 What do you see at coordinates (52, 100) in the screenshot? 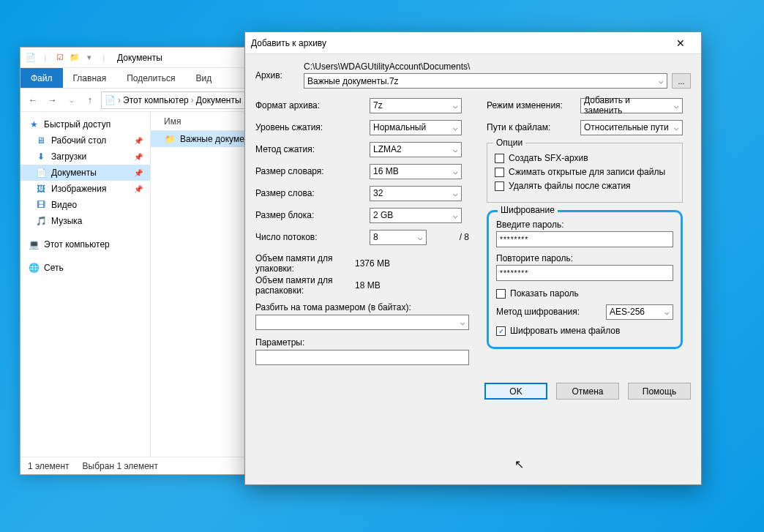
I see `nav-forward-icon: →` at bounding box center [52, 100].